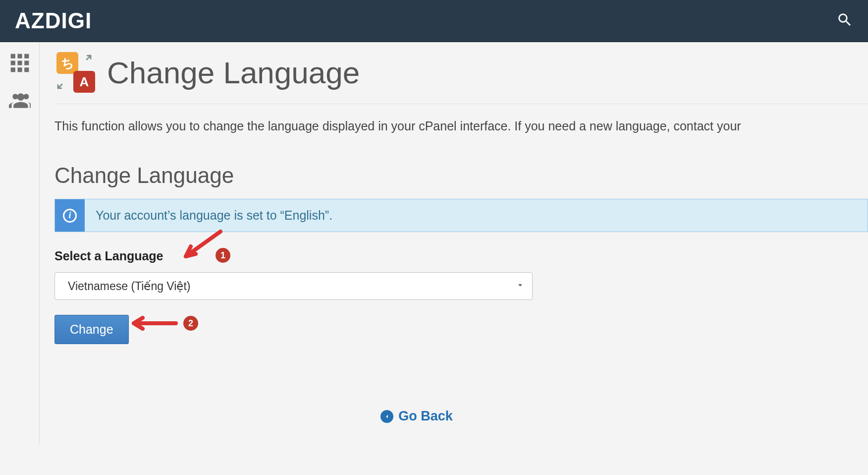  What do you see at coordinates (54, 21) in the screenshot?
I see `brand-logo: AZDIGI` at bounding box center [54, 21].